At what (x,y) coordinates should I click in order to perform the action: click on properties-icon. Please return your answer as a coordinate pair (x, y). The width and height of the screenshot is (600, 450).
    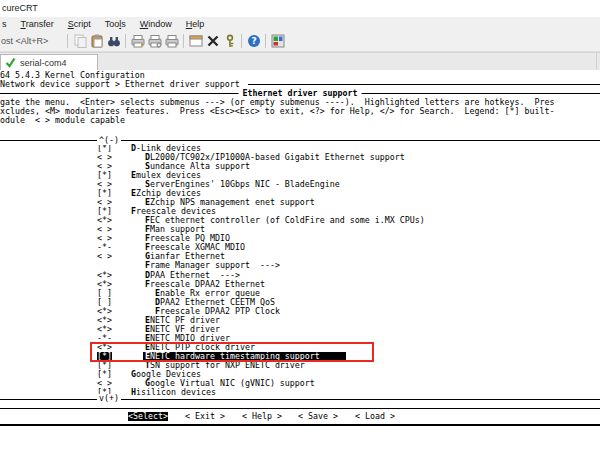
    Looking at the image, I should click on (196, 42).